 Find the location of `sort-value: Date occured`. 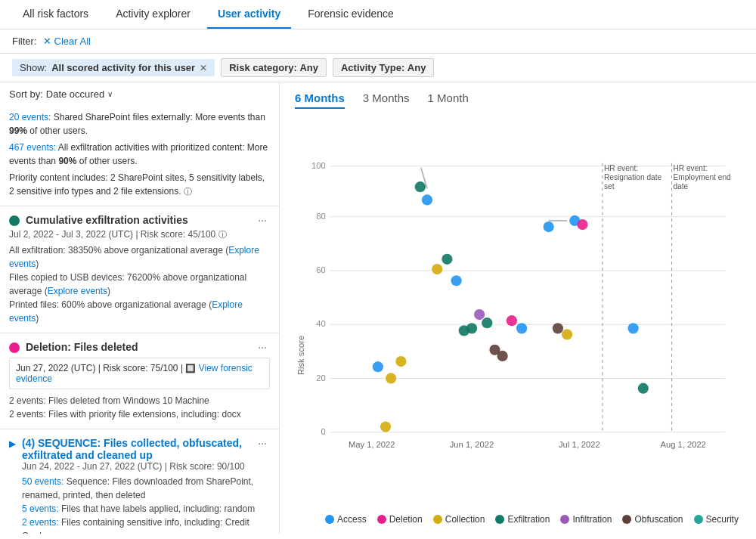

sort-value: Date occured is located at coordinates (76, 94).